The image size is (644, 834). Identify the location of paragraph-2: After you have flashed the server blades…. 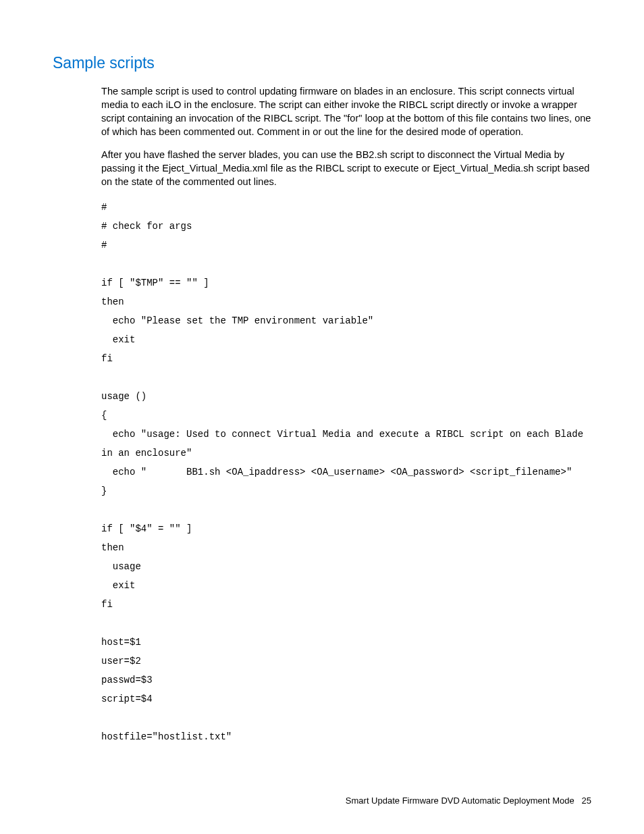
(346, 168).